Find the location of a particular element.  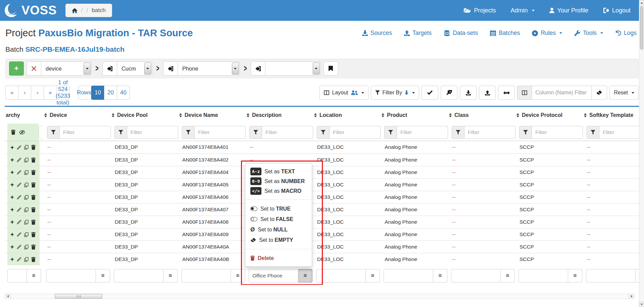

cell-device_name: AN00F1374E8A409 is located at coordinates (211, 234).